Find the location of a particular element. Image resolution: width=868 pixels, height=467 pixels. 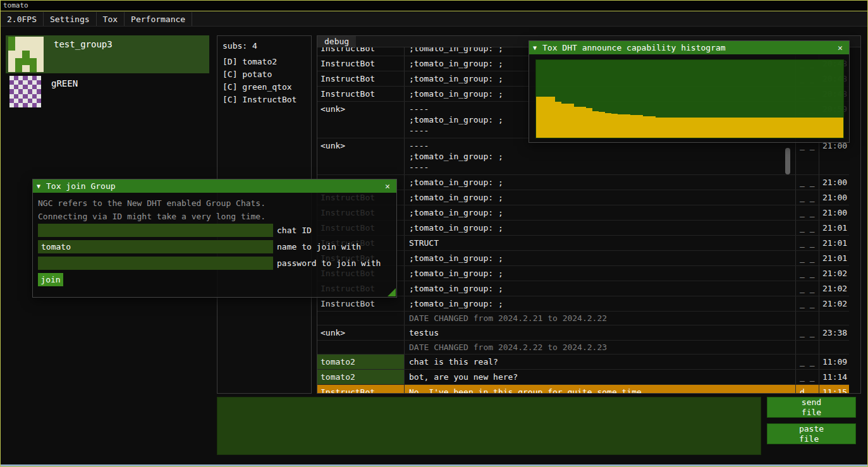

menu-performance: Performance is located at coordinates (158, 19).